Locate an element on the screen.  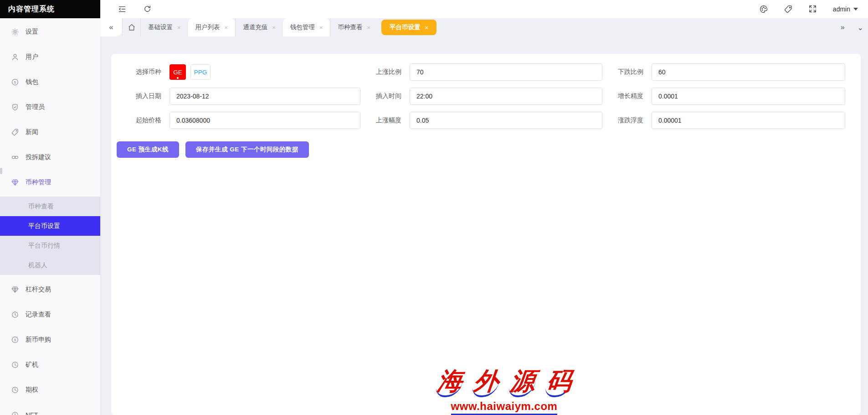
sidebar-item-mining-machine: 矿机 is located at coordinates (50, 365).